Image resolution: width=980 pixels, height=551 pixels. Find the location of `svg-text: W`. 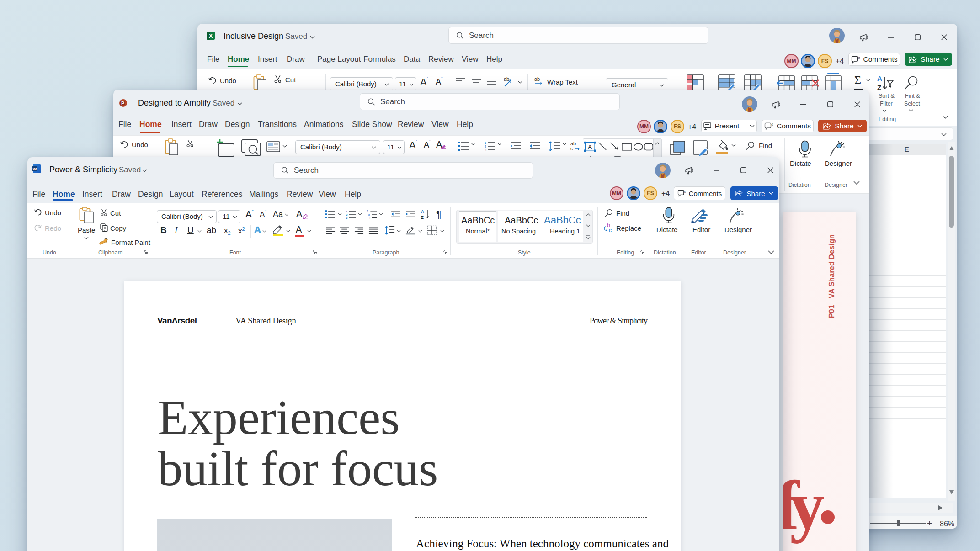

svg-text: W is located at coordinates (35, 169).